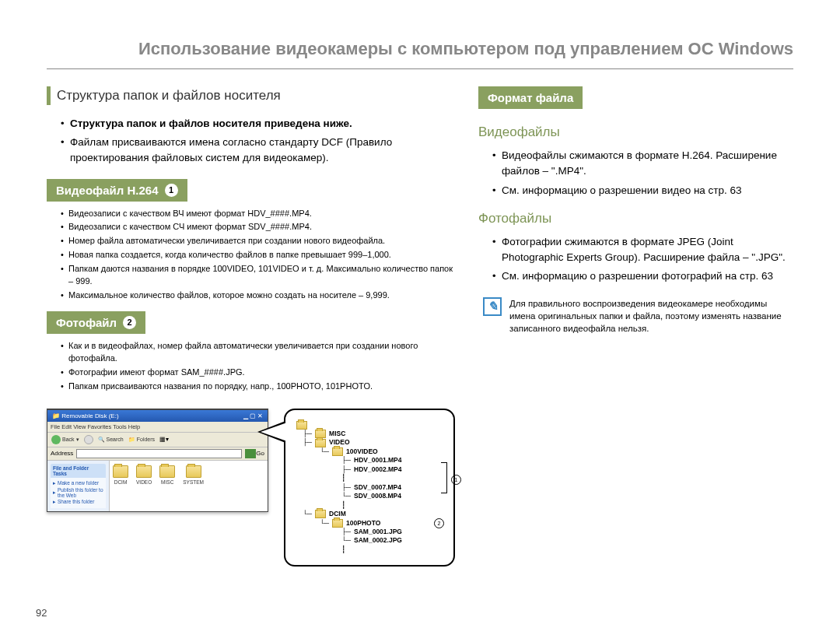  I want to click on list-item: Папкам присваиваются названия по порядку…, so click(258, 387).